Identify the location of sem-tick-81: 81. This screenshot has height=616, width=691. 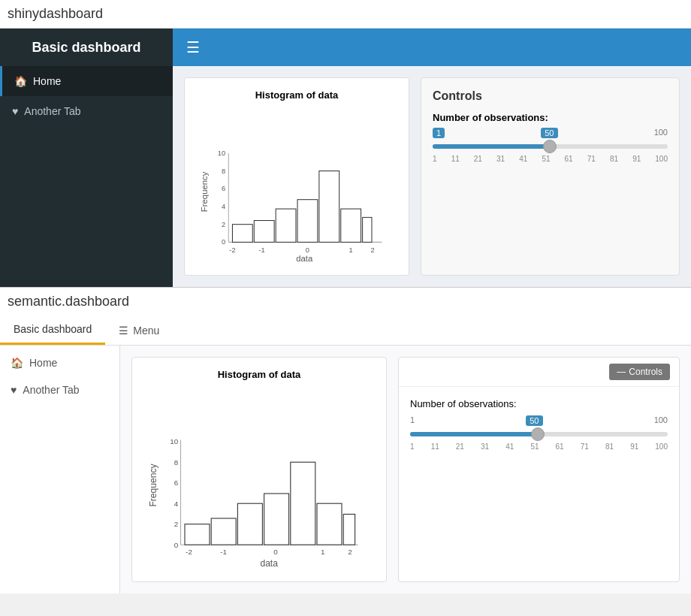
(610, 446).